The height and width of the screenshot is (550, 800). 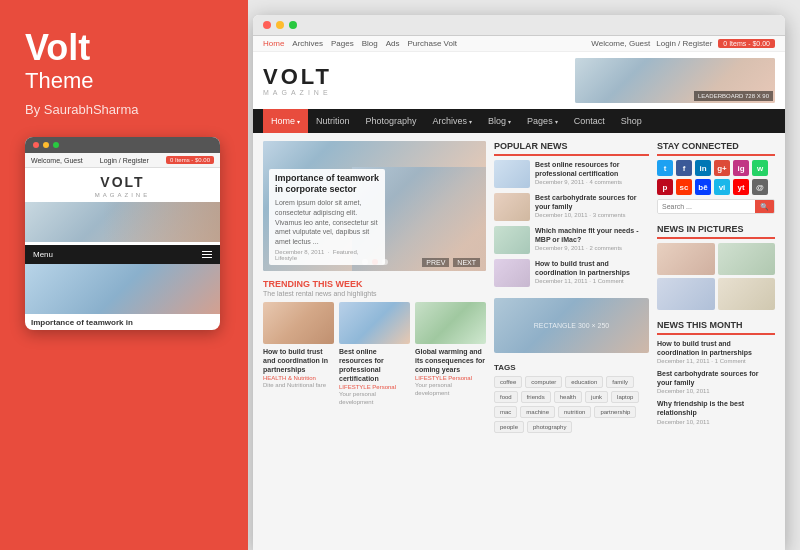 What do you see at coordinates (722, 168) in the screenshot?
I see `social-google-icon: g+` at bounding box center [722, 168].